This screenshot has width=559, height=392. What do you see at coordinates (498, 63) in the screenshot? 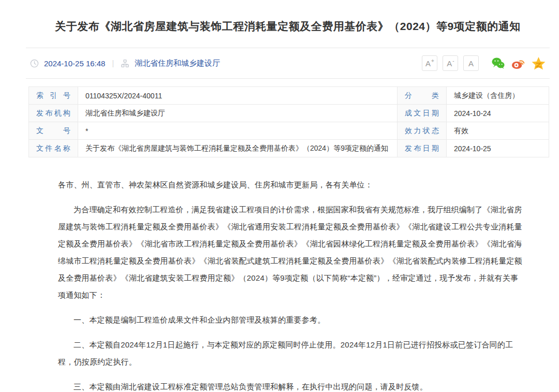
I see `wechat-share-button` at bounding box center [498, 63].